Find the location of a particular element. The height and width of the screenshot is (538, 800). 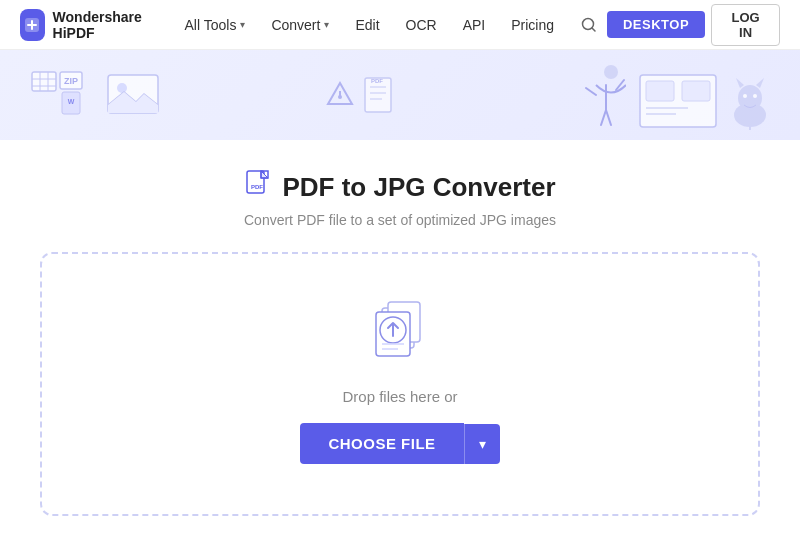

choose-file-dropdown: ▾ is located at coordinates (482, 444).